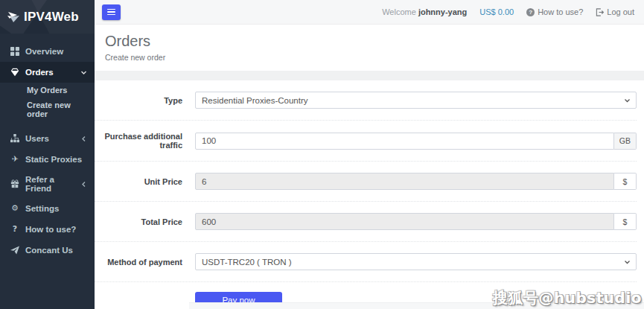 This screenshot has width=644, height=309. Describe the element at coordinates (53, 138) in the screenshot. I see `sidebar-item-label: Users` at that location.